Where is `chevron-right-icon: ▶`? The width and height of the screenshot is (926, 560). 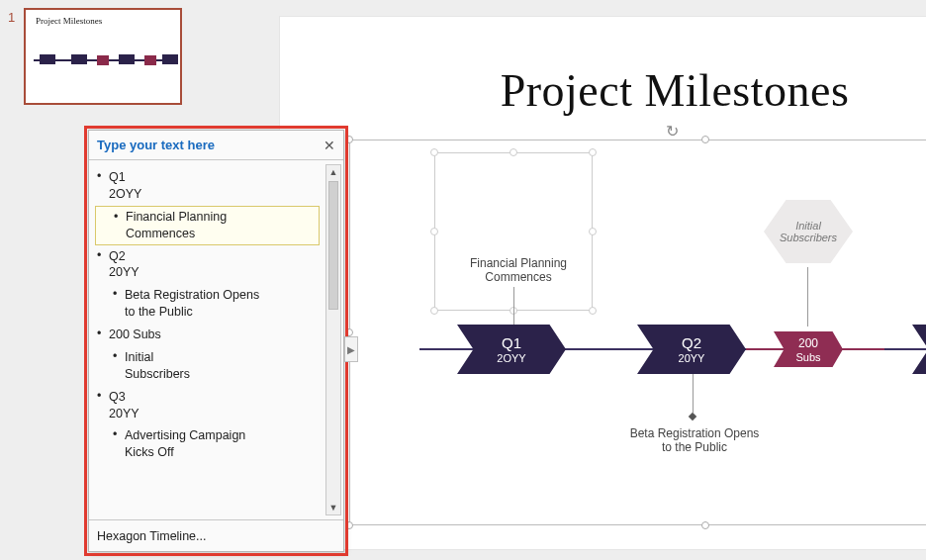 chevron-right-icon: ▶ is located at coordinates (351, 350).